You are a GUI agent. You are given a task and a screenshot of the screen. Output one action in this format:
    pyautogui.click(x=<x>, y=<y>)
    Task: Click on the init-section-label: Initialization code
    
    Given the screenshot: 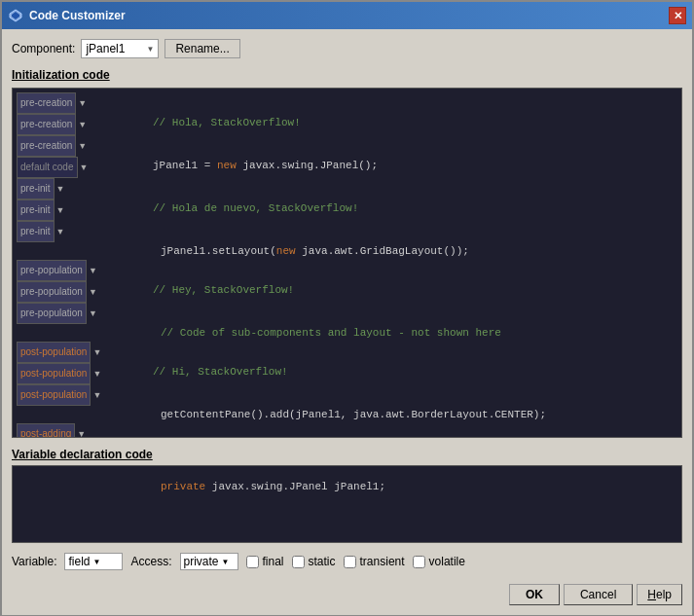 What is the action you would take?
    pyautogui.click(x=347, y=75)
    